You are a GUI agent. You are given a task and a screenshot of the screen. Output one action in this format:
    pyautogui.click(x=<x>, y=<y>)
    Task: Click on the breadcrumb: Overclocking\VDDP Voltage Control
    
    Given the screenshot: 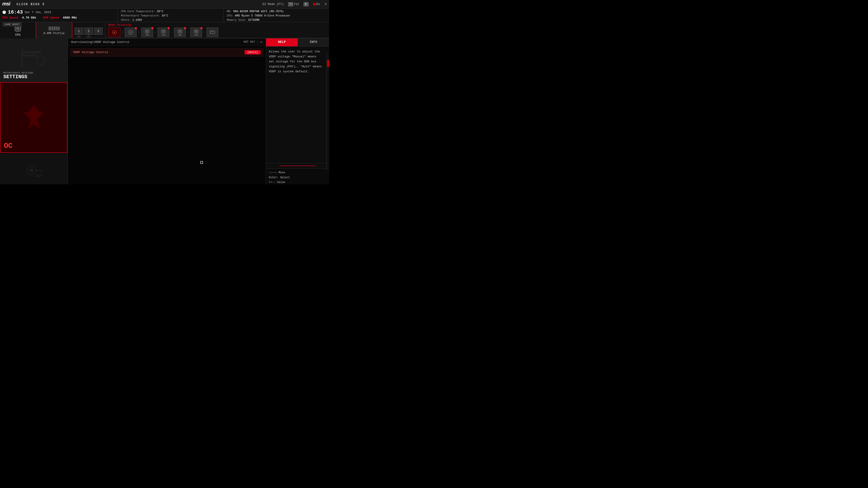 What is the action you would take?
    pyautogui.click(x=100, y=42)
    